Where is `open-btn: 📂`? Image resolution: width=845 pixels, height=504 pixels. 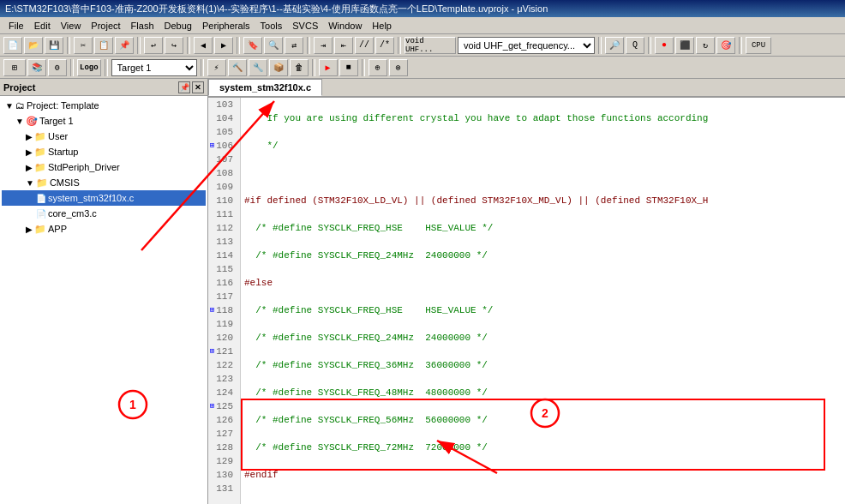 open-btn: 📂 is located at coordinates (33, 45).